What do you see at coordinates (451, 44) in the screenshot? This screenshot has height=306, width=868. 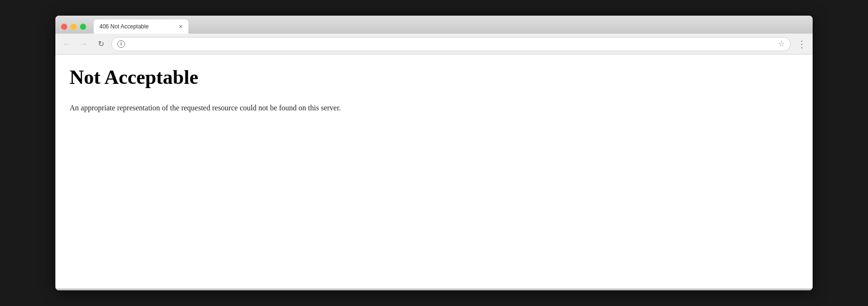 I see `url-bar: i ☆` at bounding box center [451, 44].